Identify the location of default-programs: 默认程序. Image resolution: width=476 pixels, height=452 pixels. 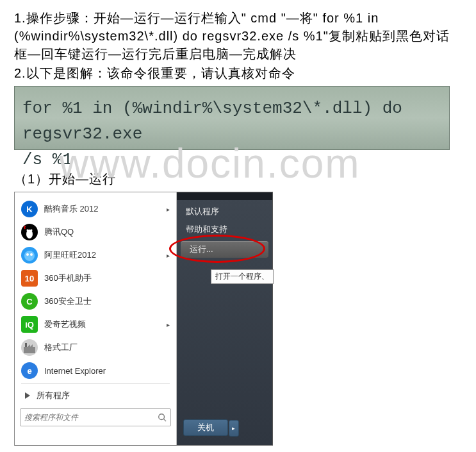
(224, 212).